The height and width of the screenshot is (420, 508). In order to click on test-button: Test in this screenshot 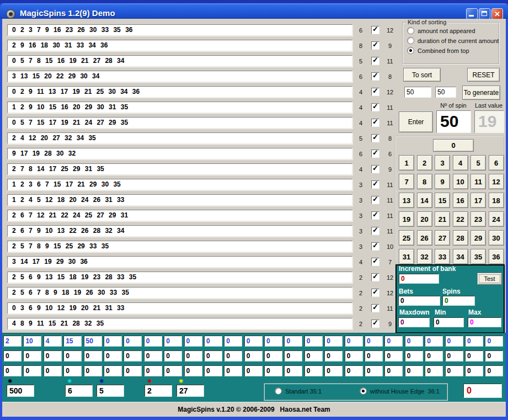, I will do `click(490, 279)`.